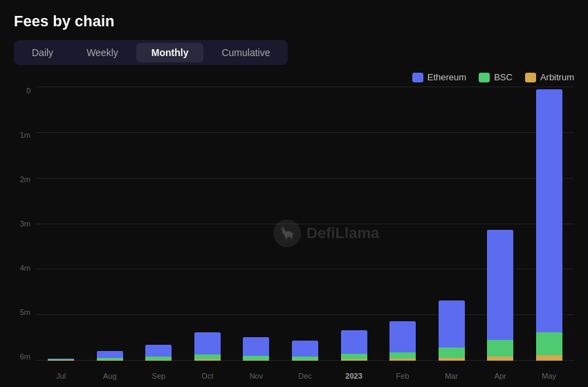  I want to click on bsc-color-swatch, so click(484, 78).